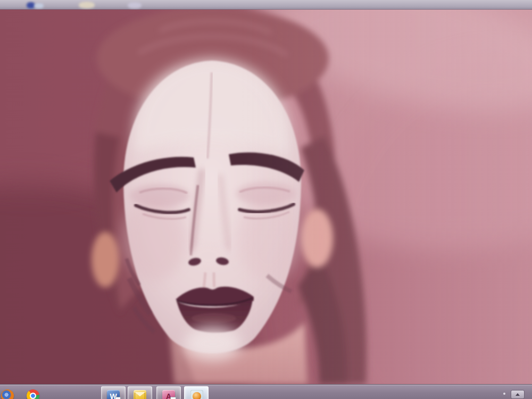 This screenshot has height=399, width=532. I want to click on access-taskbar-button: A, so click(169, 393).